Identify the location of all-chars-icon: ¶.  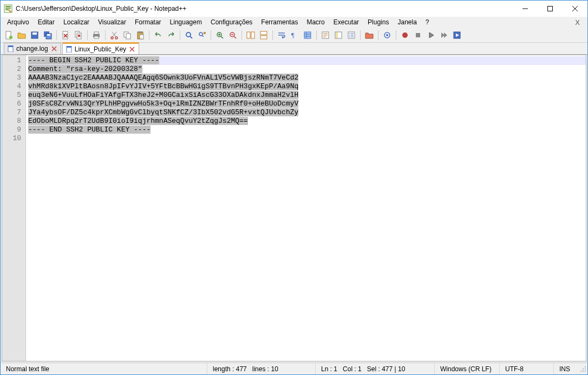
(295, 35).